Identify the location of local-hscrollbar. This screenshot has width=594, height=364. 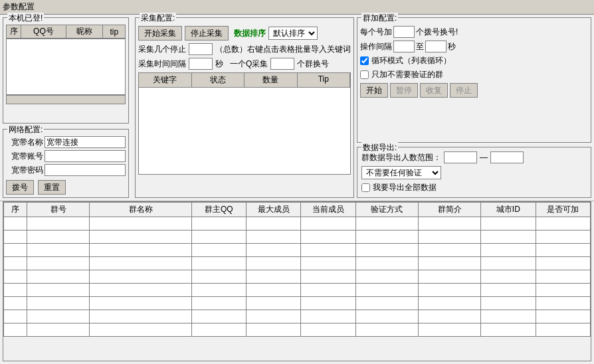
(66, 100).